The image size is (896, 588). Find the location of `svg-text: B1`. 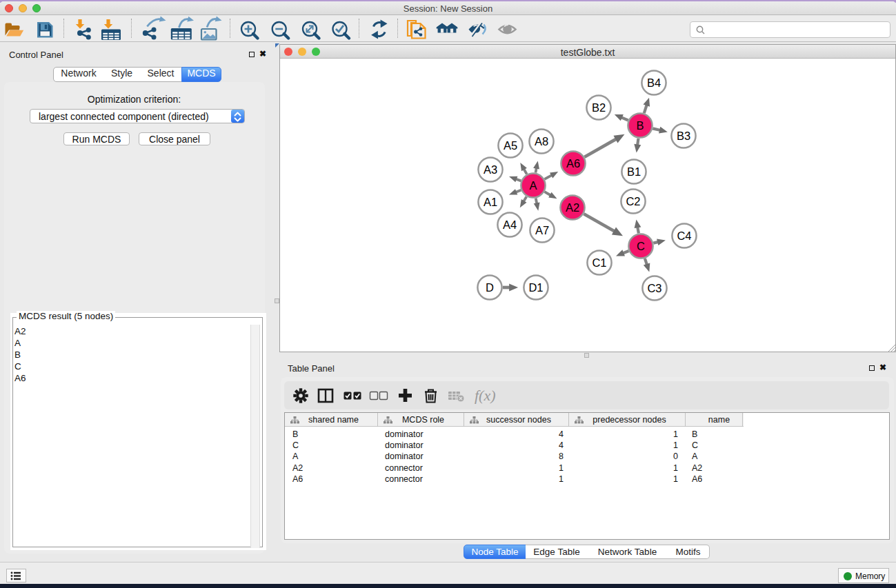

svg-text: B1 is located at coordinates (634, 172).